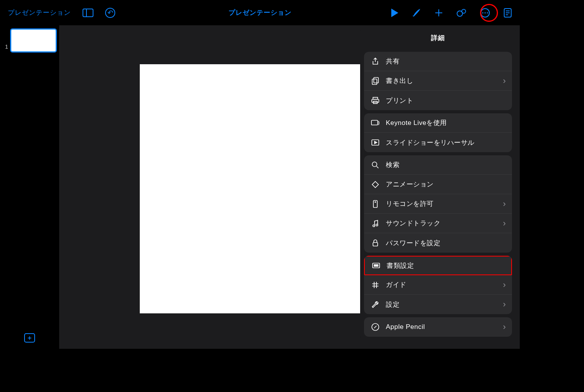  I want to click on undo-button, so click(110, 13).